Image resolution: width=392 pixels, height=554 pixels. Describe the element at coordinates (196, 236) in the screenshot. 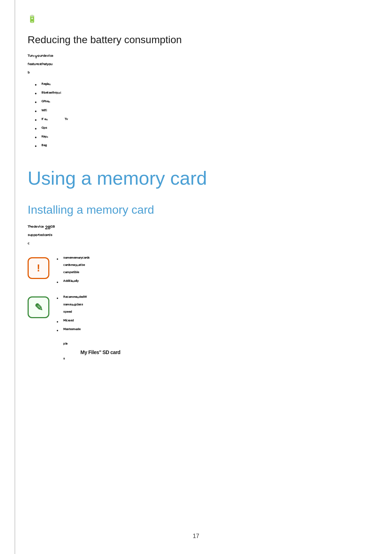

I see `installing-intro: ᵀʰᵉᵈᵉᵛⁱᶜᵉ 28ᴳᴮ ˢᵘᵖᵖᵒʳᵗᵉᵈᶜᵃʳᵈˢ ᶜ` at that location.